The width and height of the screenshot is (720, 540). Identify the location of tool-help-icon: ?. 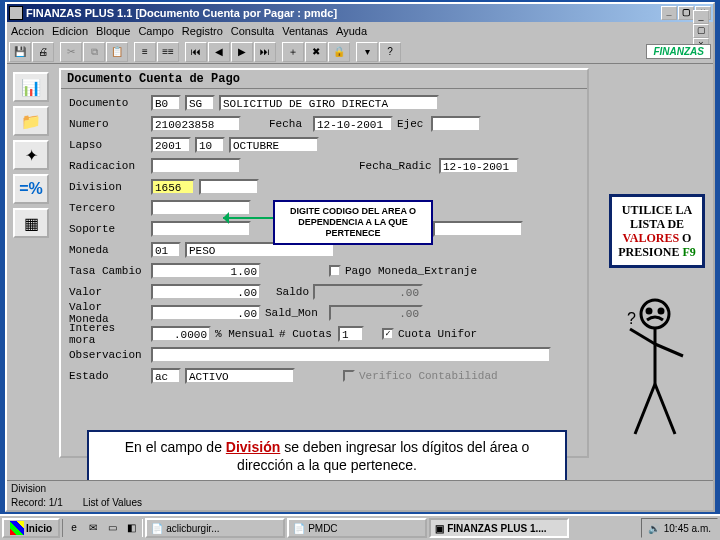
(390, 52).